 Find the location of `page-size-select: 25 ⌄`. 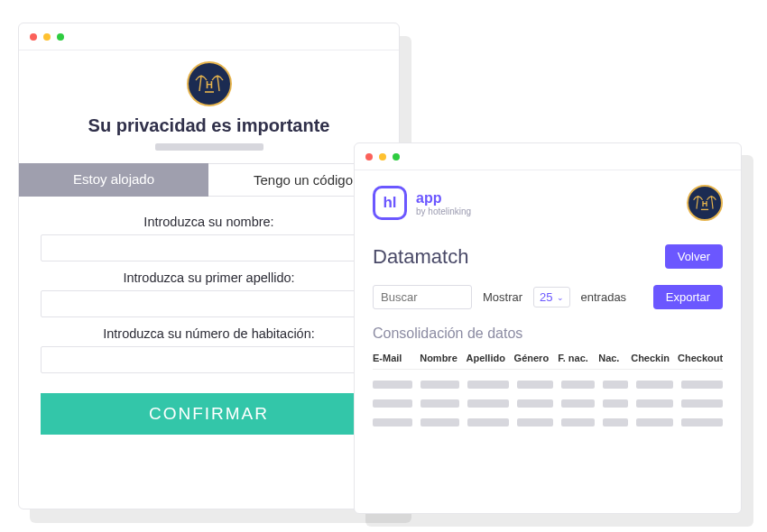

page-size-select: 25 ⌄ is located at coordinates (551, 298).